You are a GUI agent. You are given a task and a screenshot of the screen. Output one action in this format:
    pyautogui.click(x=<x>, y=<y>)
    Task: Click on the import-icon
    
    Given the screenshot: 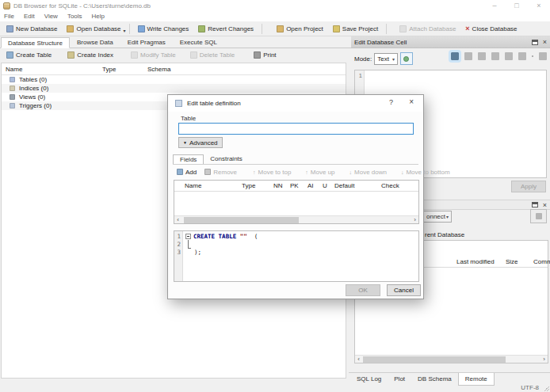 What is the action you would take?
    pyautogui.click(x=482, y=56)
    